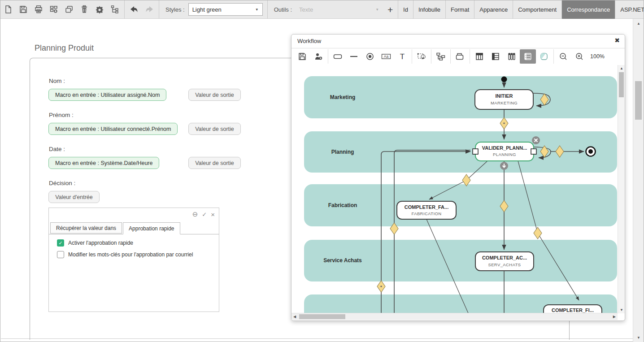 Image resolution: width=644 pixels, height=342 pixels. What do you see at coordinates (402, 56) in the screenshot?
I see `svg-text: T` at bounding box center [402, 56].